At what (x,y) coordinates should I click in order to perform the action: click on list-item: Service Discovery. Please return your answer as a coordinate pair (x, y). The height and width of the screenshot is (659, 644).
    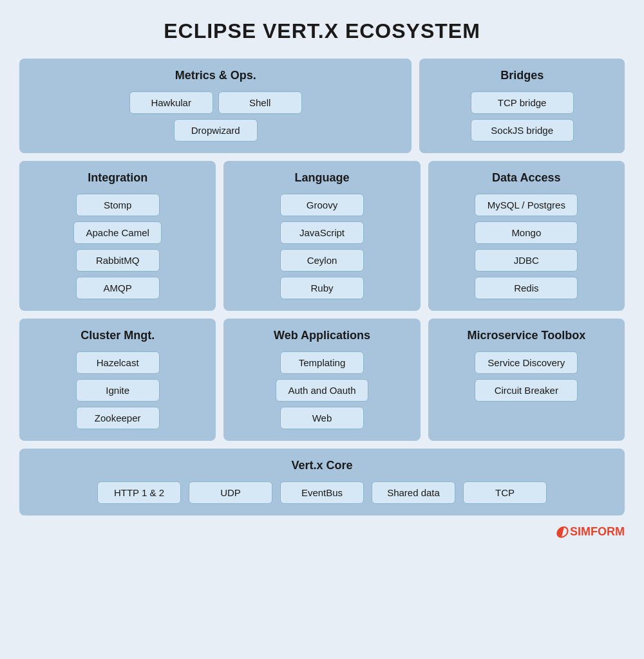
    Looking at the image, I should click on (526, 363).